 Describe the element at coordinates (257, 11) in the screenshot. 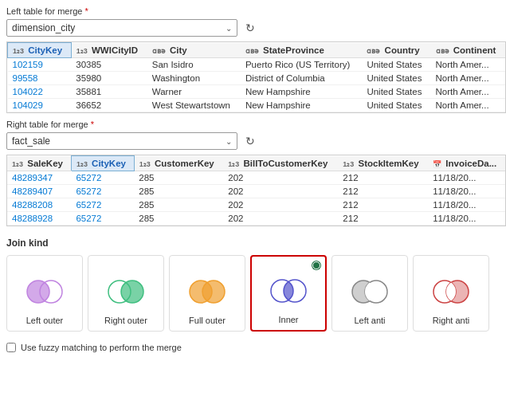

I see `left-table-label: Left table for merge *` at that location.